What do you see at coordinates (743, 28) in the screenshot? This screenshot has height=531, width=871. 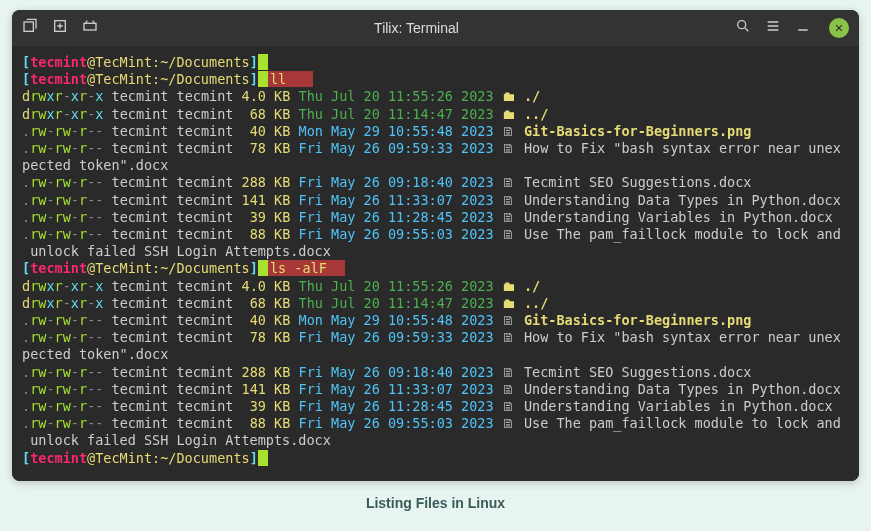 I see `search-icon` at bounding box center [743, 28].